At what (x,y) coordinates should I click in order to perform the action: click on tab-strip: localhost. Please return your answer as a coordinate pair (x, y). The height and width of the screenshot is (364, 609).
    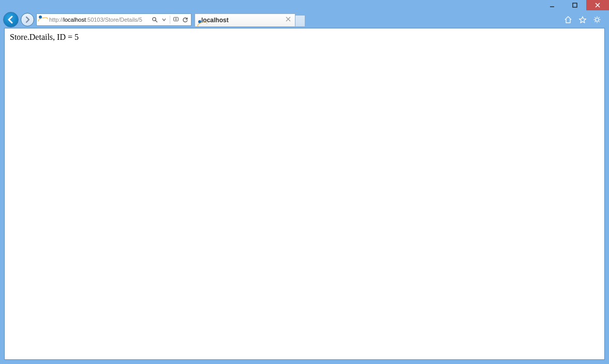
    Looking at the image, I should click on (250, 20).